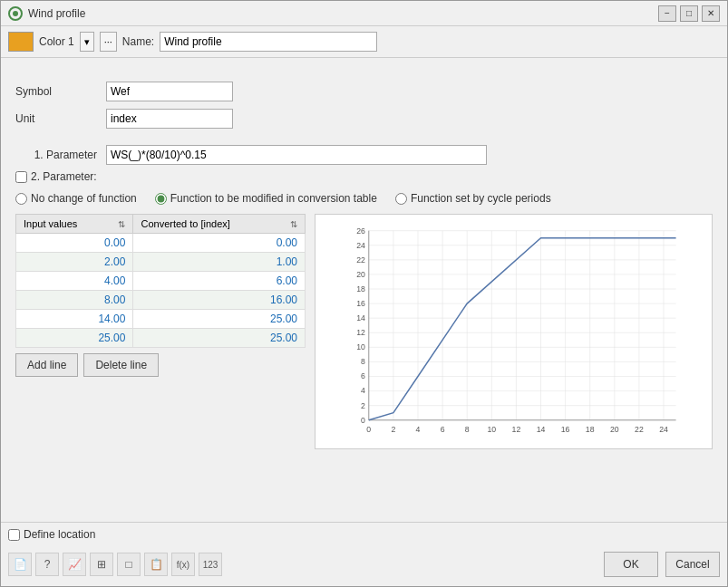 This screenshot has height=587, width=728. Describe the element at coordinates (22, 199) in the screenshot. I see `no-change-radio` at that location.